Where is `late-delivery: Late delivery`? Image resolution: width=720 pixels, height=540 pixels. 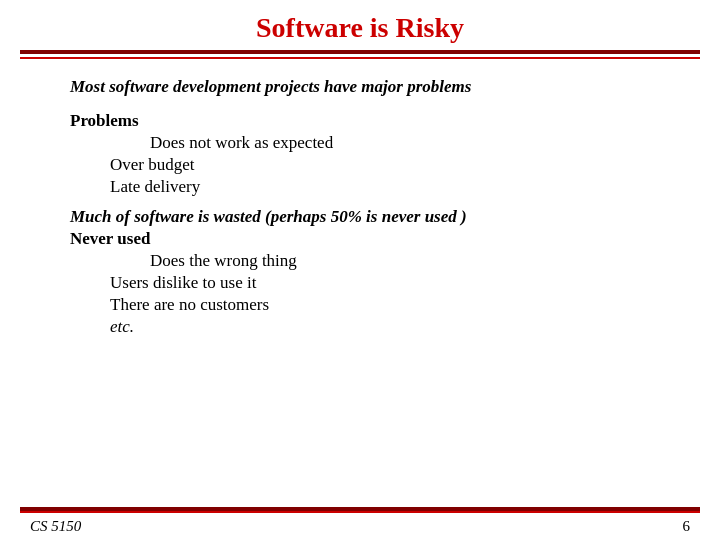
late-delivery: Late delivery is located at coordinates (360, 187).